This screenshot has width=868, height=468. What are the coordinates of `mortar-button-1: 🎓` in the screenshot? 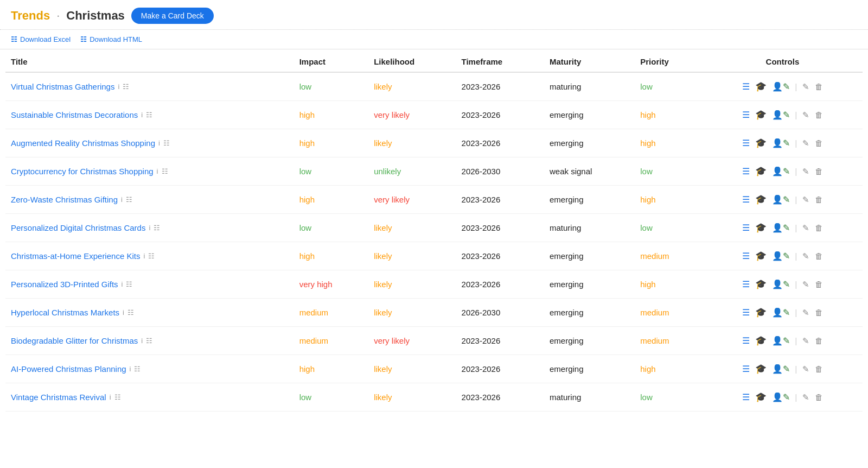 It's located at (761, 115).